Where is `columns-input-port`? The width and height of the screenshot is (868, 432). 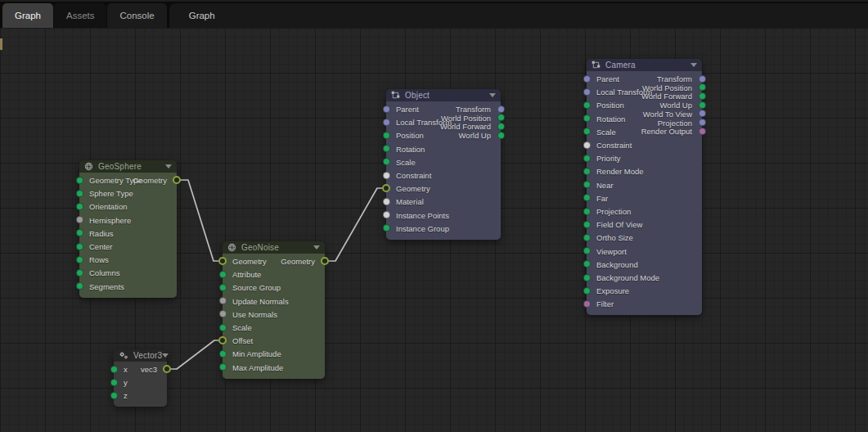 columns-input-port is located at coordinates (80, 273).